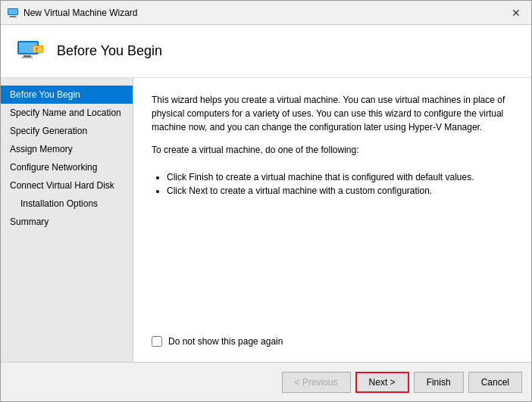 The height and width of the screenshot is (402, 532). What do you see at coordinates (67, 113) in the screenshot?
I see `nav-item-specify-name-location: Specify Name and Location` at bounding box center [67, 113].